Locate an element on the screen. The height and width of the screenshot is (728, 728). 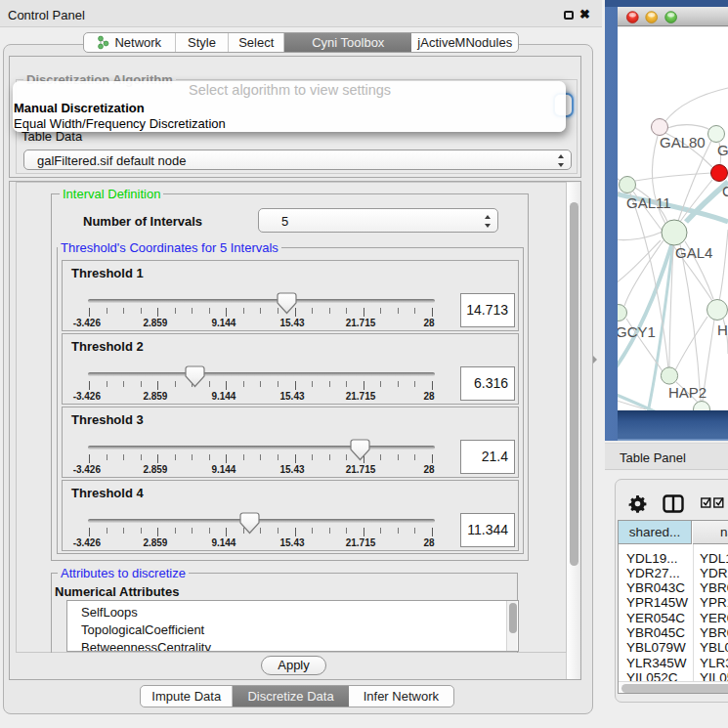
svg-text: GAL80 is located at coordinates (682, 143).